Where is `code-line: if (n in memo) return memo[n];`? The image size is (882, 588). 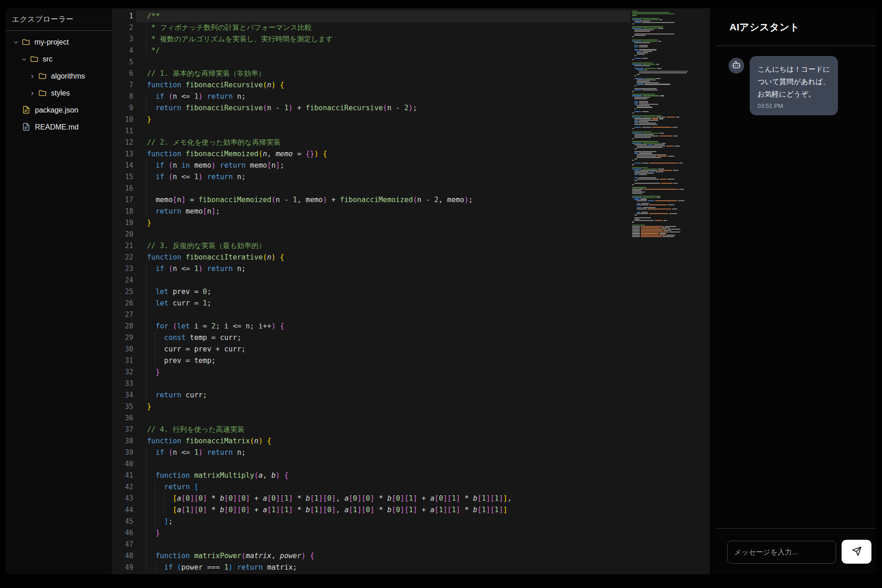
code-line: if (n in memo) return memo[n]; is located at coordinates (329, 165).